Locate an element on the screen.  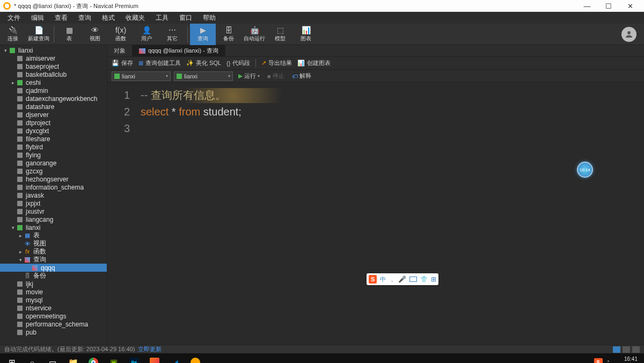
tree-javask: javask is located at coordinates (54, 195).